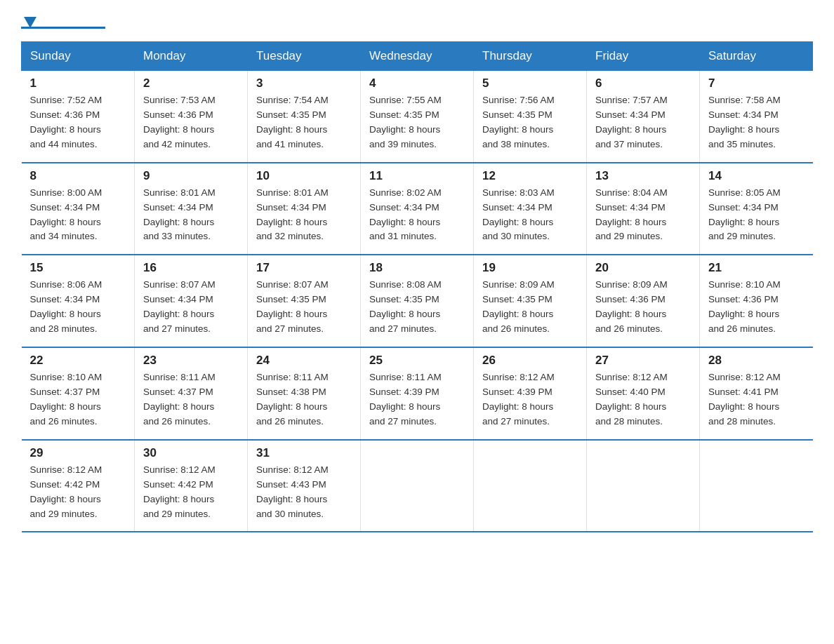  I want to click on day-info: Sunrise: 8:00 AM Sunset: 4:34 PM Dayligh…, so click(79, 215).